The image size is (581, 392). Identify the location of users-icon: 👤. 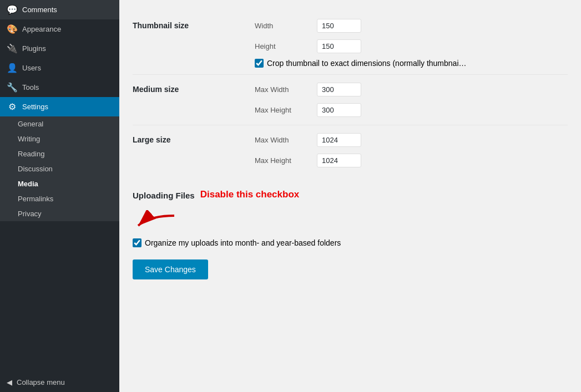
(12, 68).